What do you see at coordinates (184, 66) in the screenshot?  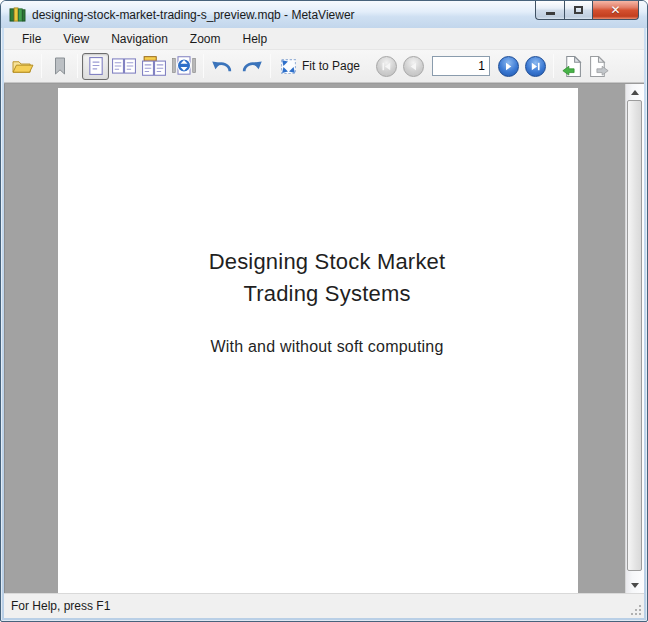 I see `continuous-view-button` at bounding box center [184, 66].